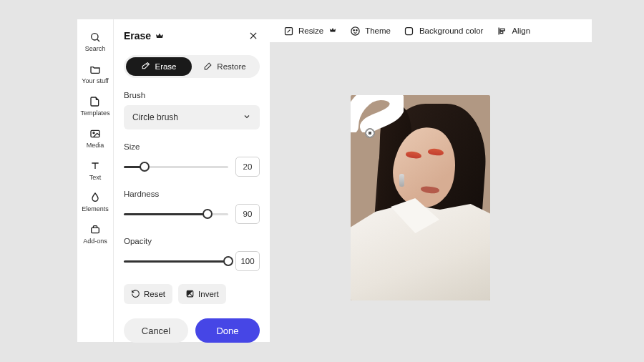  Describe the element at coordinates (96, 146) in the screenshot. I see `sidebar-item-label: Media` at that location.